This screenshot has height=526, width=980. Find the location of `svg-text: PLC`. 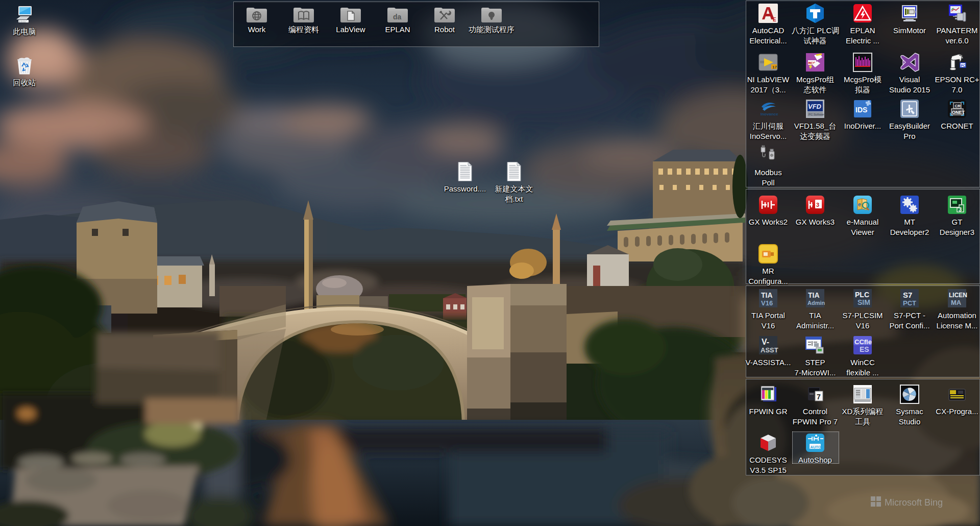

svg-text: PLC is located at coordinates (862, 295).